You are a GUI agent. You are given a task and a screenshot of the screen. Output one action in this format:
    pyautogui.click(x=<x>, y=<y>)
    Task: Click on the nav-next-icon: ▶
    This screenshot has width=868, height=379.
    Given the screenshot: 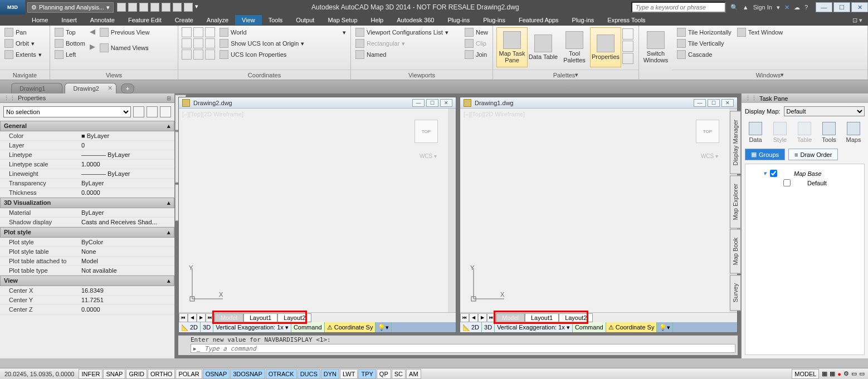 What is the action you would take?
    pyautogui.click(x=482, y=318)
    